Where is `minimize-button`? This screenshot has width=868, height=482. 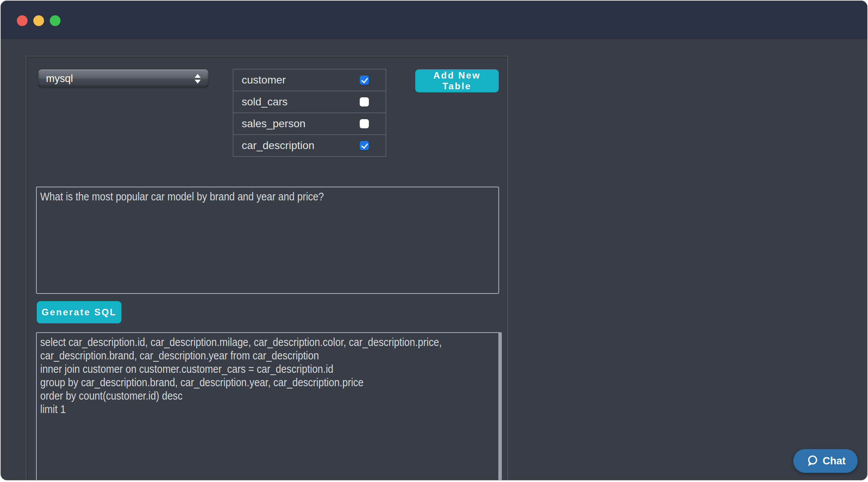
minimize-button is located at coordinates (39, 21).